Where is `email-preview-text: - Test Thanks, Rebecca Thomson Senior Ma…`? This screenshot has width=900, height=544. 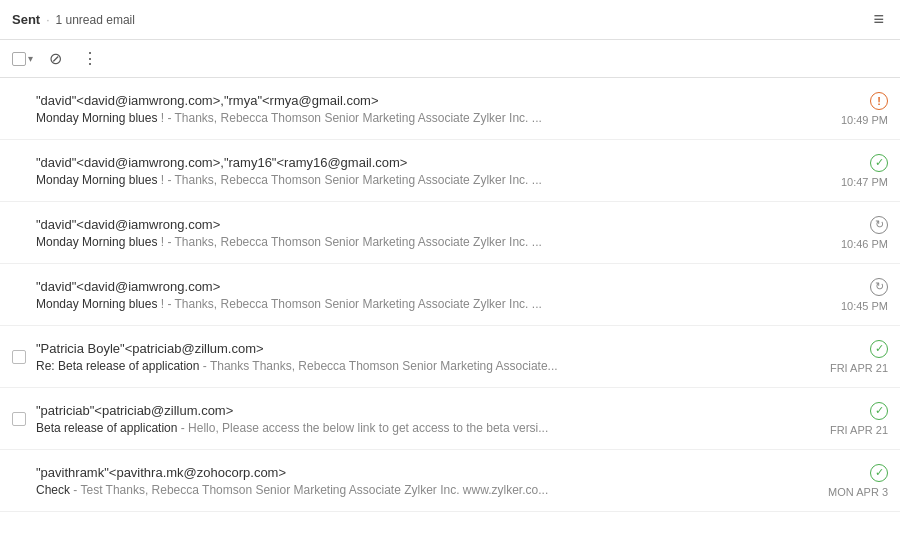
email-preview-text: - Test Thanks, Rebecca Thomson Senior Ma… is located at coordinates (309, 490).